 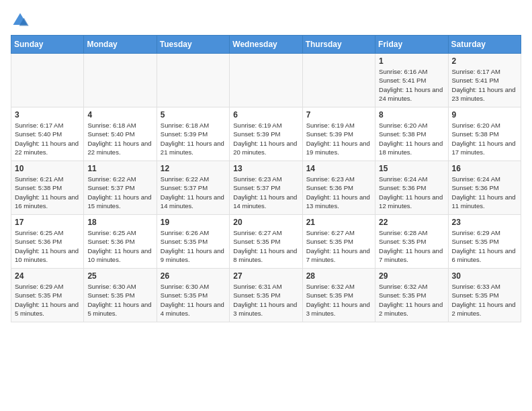 What do you see at coordinates (411, 169) in the screenshot?
I see `day-number: 15` at bounding box center [411, 169].